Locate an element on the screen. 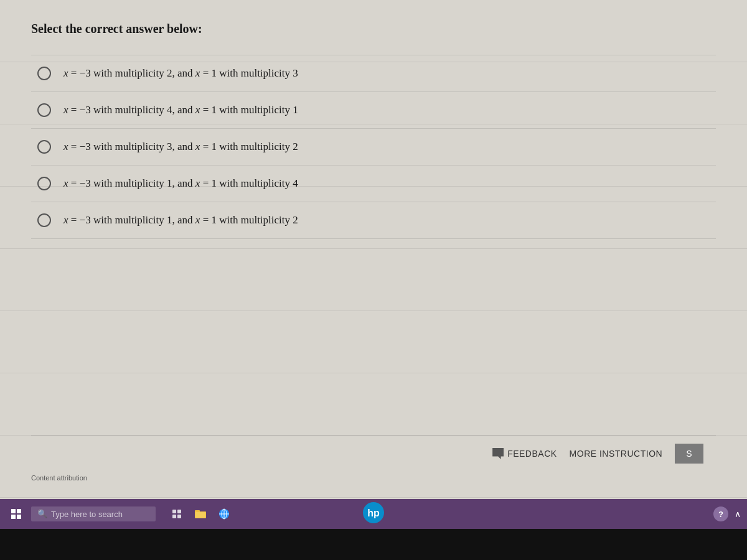 The width and height of the screenshot is (747, 560). task-view-icon is located at coordinates (177, 514).